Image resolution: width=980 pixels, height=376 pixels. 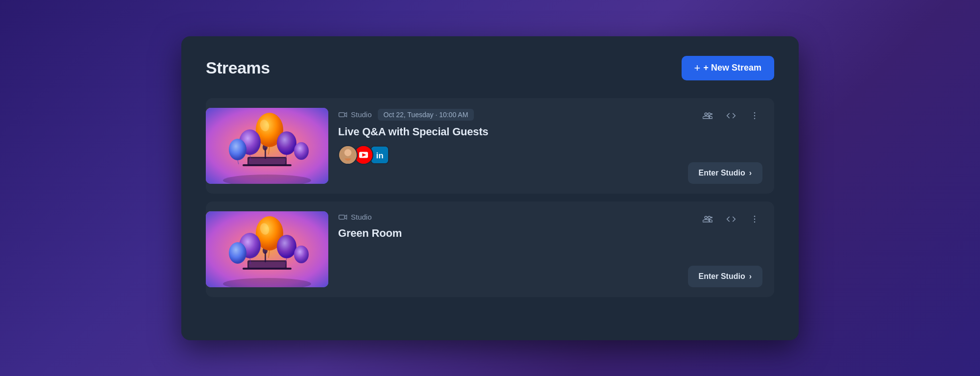 I want to click on stream-date: Oct 22, Tuesday · 10:00 AM, so click(x=426, y=115).